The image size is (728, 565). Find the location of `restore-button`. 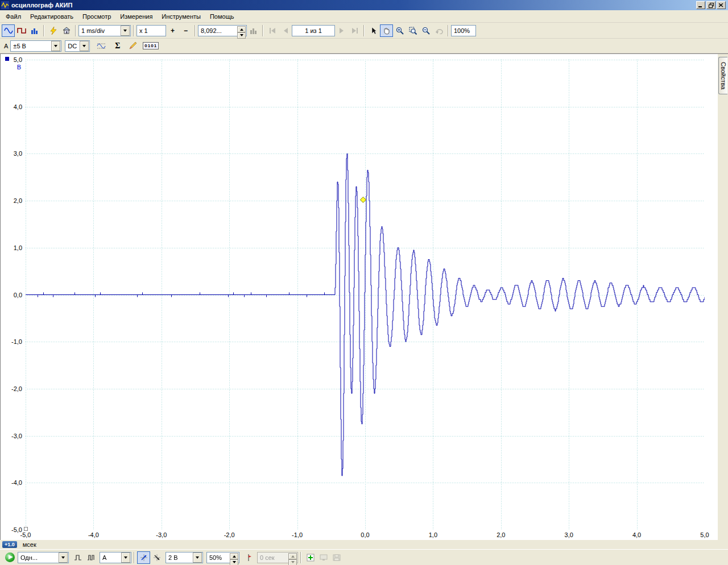

restore-button is located at coordinates (711, 5).